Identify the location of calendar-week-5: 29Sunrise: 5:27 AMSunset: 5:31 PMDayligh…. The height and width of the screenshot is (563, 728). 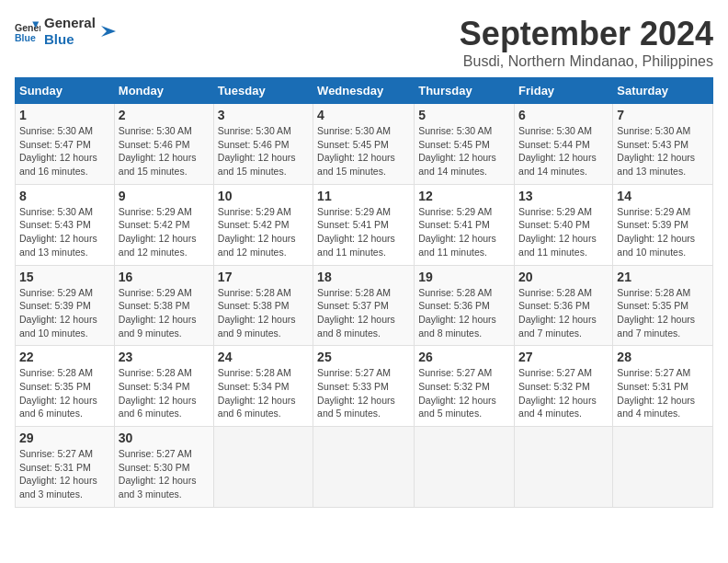
(364, 467).